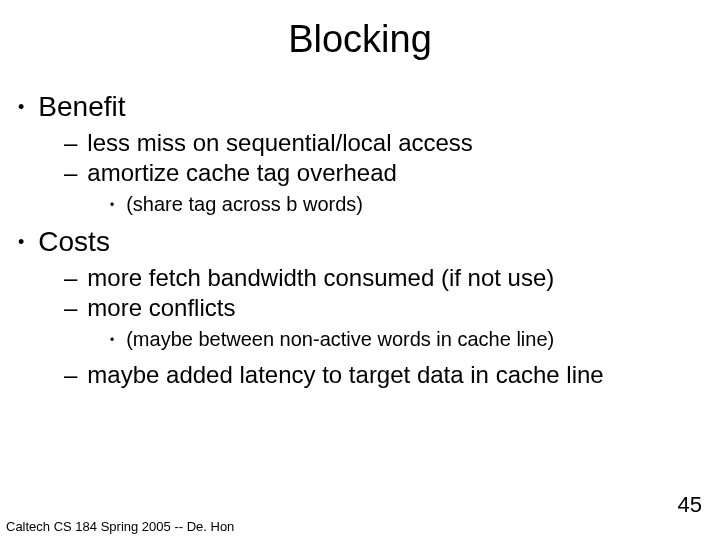  Describe the element at coordinates (82, 107) in the screenshot. I see `bullet-benefit-label: Benefit` at that location.